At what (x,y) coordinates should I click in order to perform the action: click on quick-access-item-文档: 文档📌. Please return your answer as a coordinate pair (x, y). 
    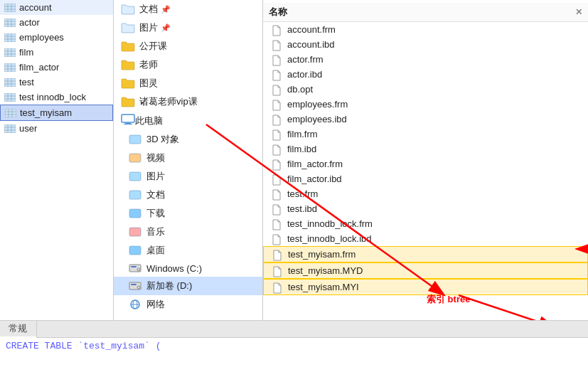
    Looking at the image, I should click on (188, 9).